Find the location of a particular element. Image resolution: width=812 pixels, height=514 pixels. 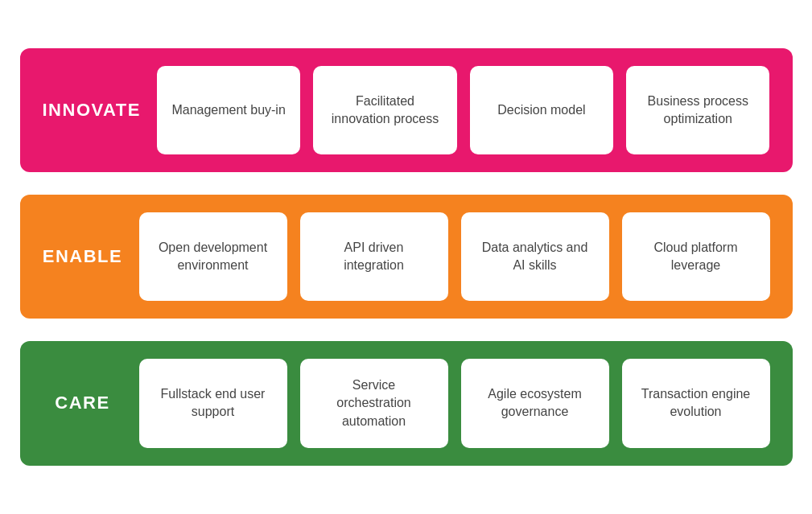

innovate-card-1: Facilitated innovation process is located at coordinates (385, 110).